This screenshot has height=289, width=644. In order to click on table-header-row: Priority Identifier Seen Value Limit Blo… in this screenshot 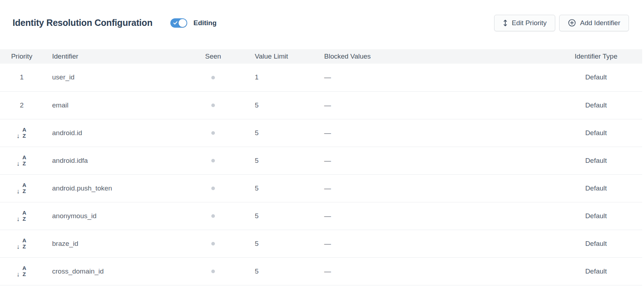, I will do `click(321, 56)`.